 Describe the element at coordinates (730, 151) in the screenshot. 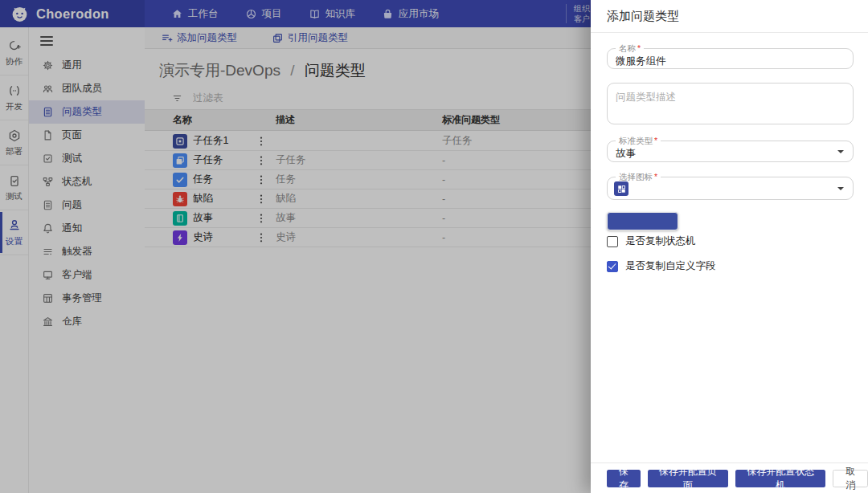

I see `standard-type-select: 标准类型 * 故事` at that location.